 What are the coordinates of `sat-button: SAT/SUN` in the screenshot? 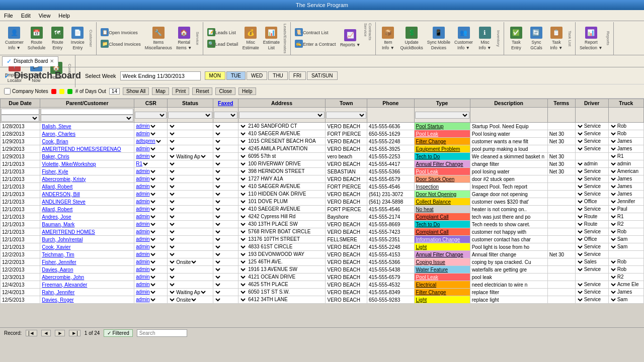 It's located at (322, 75).